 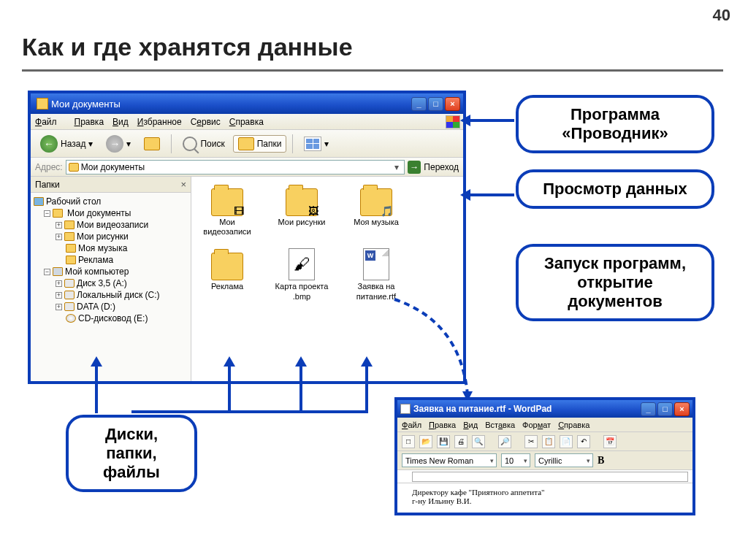 What do you see at coordinates (327, 279) in the screenshot?
I see `content-panel: 🎞 Мои видеозаписи 🖼 Мои рисунки 🎵 Моя му…` at bounding box center [327, 279].